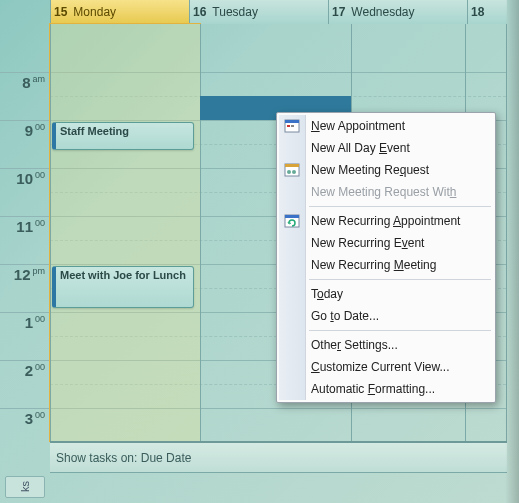  What do you see at coordinates (386, 170) in the screenshot?
I see `menu-new-meeting-request: New Meeting Request` at bounding box center [386, 170].